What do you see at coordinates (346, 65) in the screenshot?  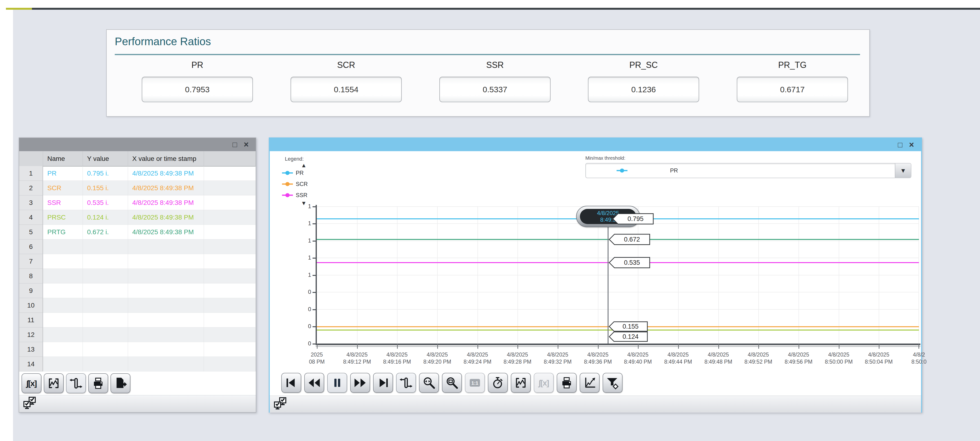 I see `metric-label: SCR` at bounding box center [346, 65].